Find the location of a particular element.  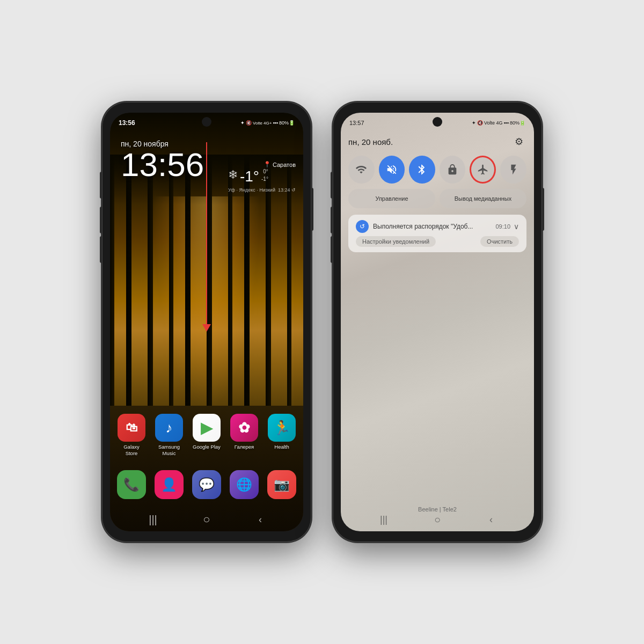

signal-icon: ▪▪▪ is located at coordinates (275, 123).